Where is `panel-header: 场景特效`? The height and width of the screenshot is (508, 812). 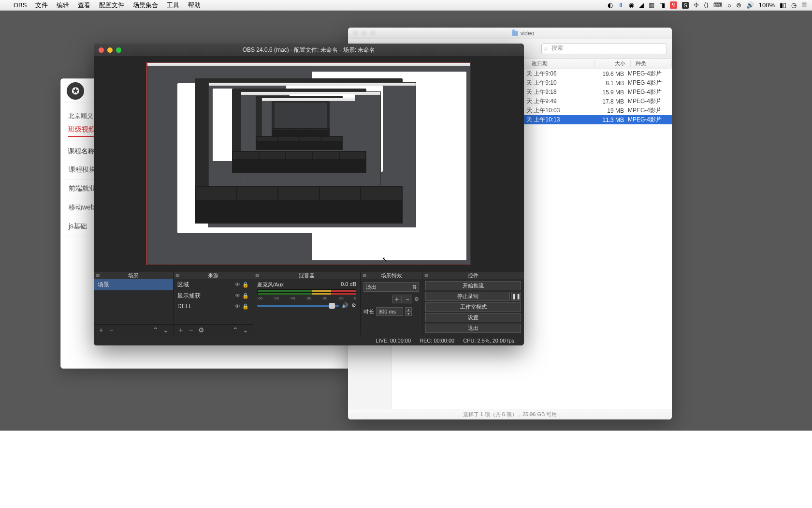 panel-header: 场景特效 is located at coordinates (392, 275).